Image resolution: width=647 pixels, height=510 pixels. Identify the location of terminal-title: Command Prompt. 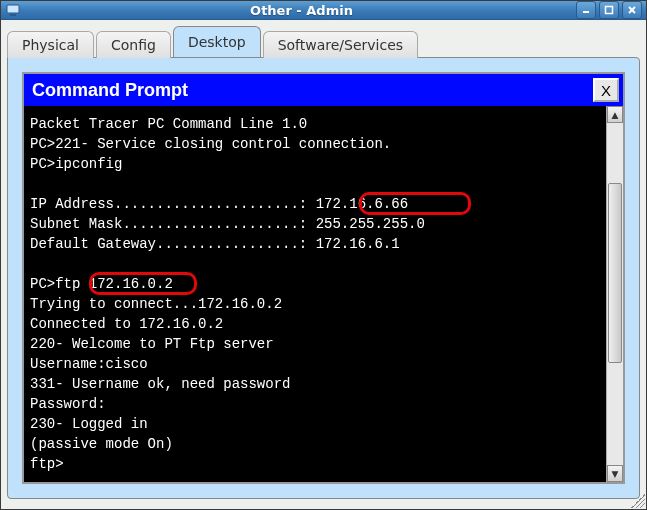
(312, 90).